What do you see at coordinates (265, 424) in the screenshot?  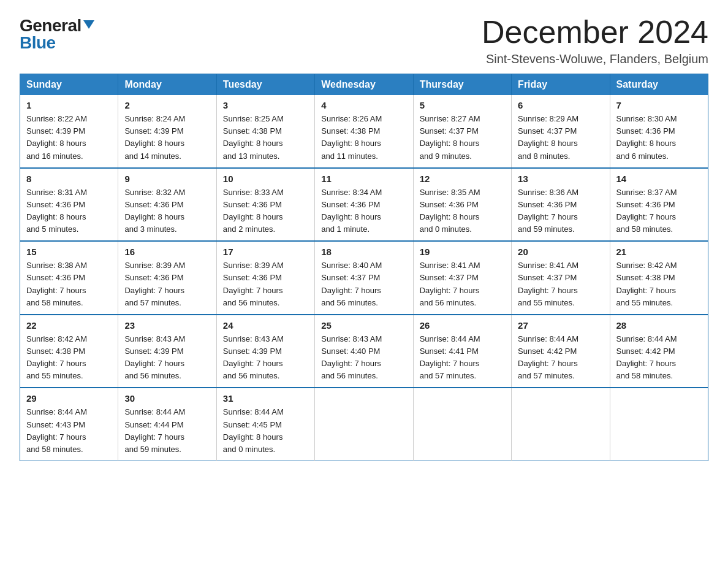 I see `day-cell: 31Sunrise: 8:44 AMSunset: 4:45 PMDayligh…` at bounding box center [265, 424].